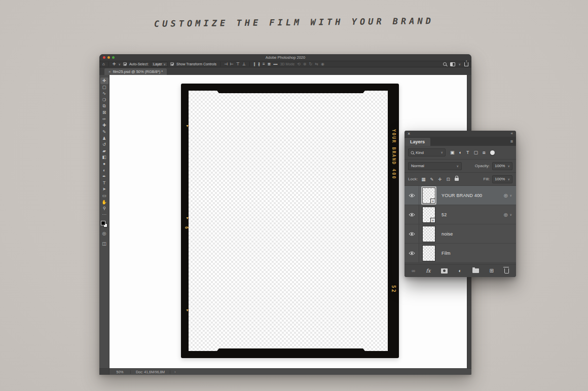 The height and width of the screenshot is (391, 588). Describe the element at coordinates (104, 138) in the screenshot. I see `clone-stamp-tool: ♟` at that location.